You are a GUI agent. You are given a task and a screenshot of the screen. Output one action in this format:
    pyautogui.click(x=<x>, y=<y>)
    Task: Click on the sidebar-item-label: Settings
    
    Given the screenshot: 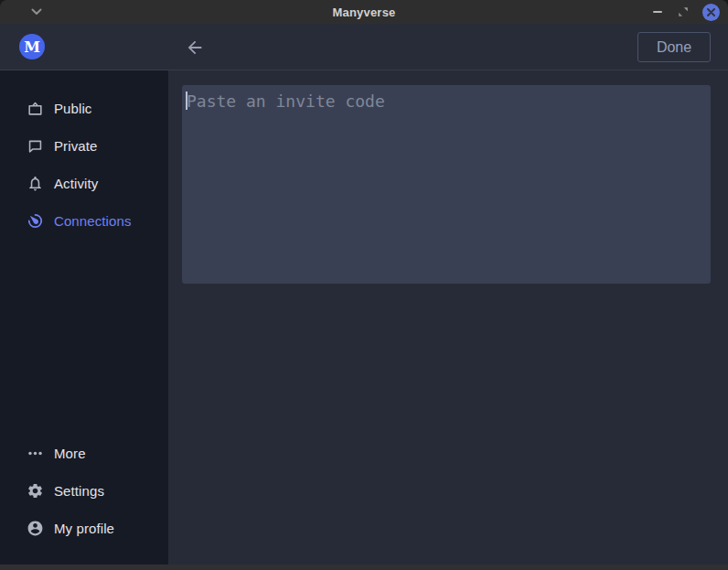 What is the action you would take?
    pyautogui.click(x=79, y=490)
    